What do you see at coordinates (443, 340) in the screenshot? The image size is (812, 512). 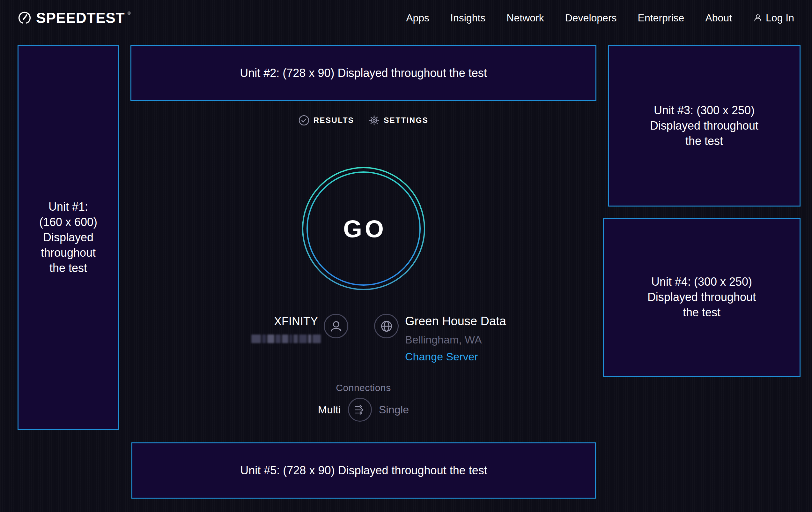 I see `server-location: Bellingham, WA` at bounding box center [443, 340].